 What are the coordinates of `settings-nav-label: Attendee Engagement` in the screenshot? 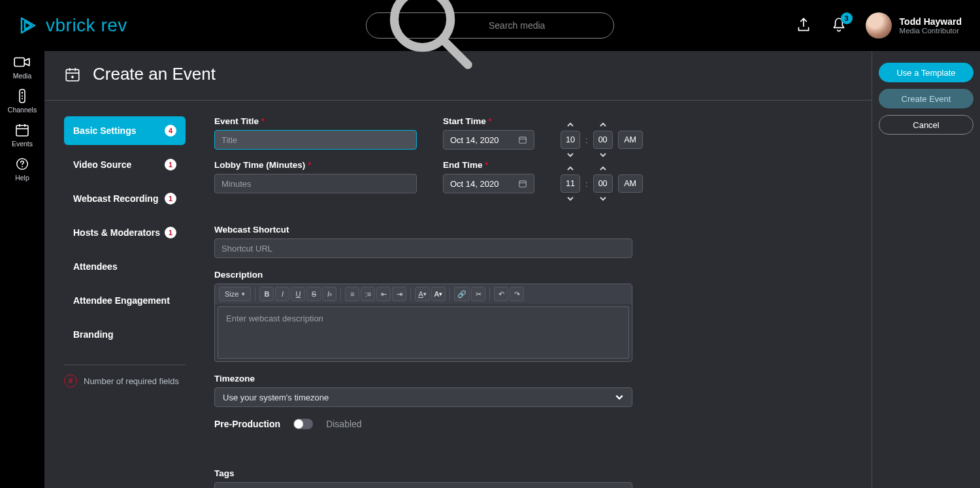 It's located at (122, 301).